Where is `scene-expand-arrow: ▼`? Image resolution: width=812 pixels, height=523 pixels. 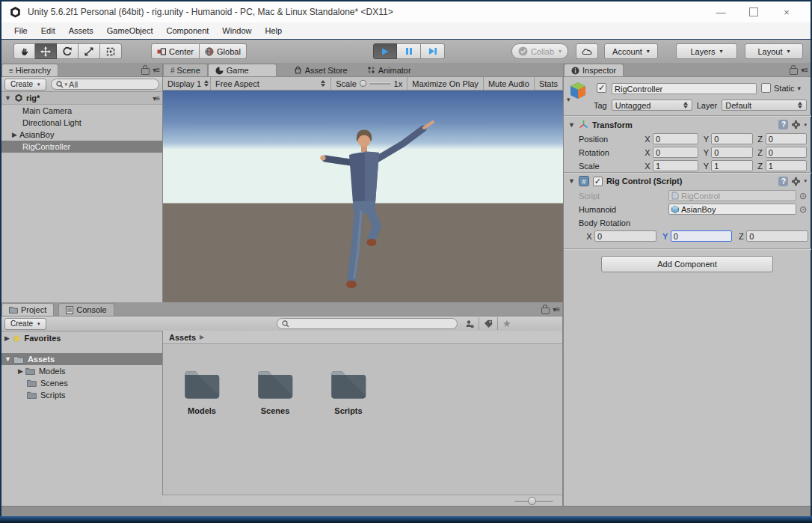 scene-expand-arrow: ▼ is located at coordinates (7, 98).